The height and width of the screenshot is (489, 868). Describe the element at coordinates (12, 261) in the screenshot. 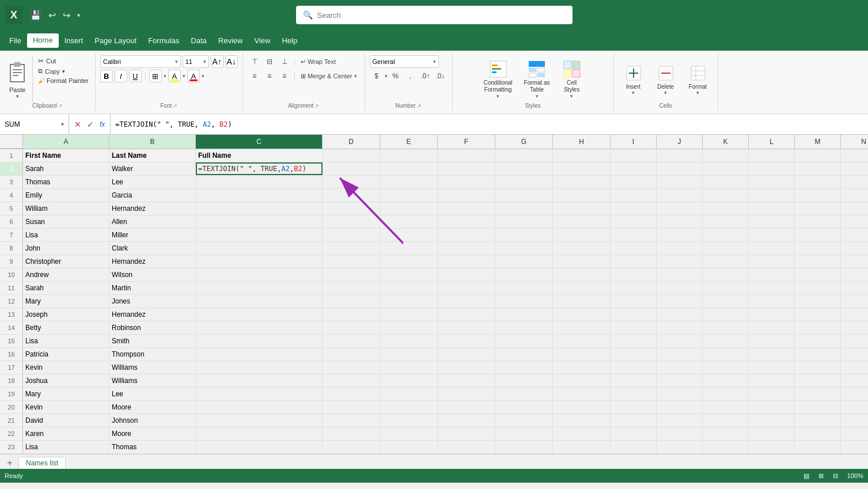

I see `row-number: 9` at that location.